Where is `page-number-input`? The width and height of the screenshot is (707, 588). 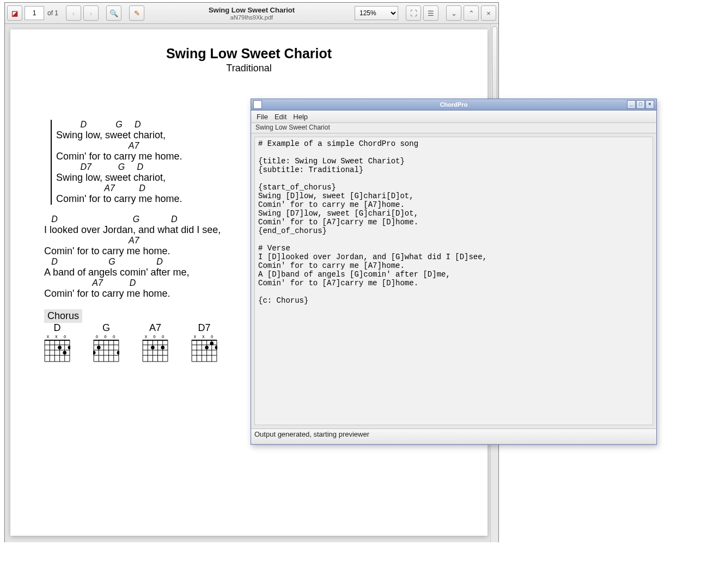
page-number-input is located at coordinates (34, 13).